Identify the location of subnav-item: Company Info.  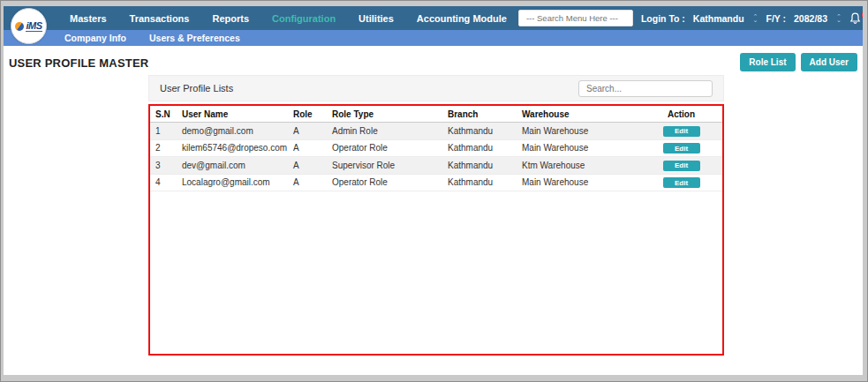
(95, 38).